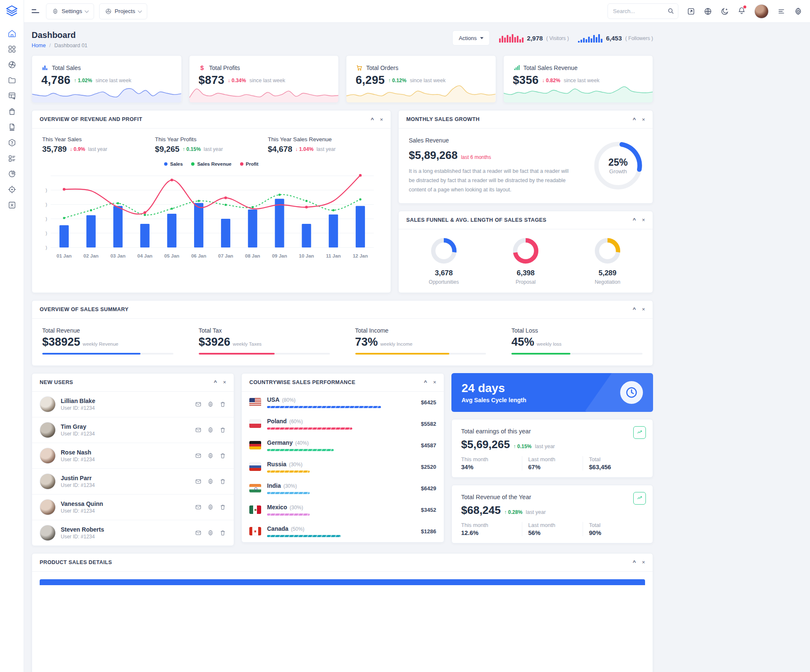 The height and width of the screenshot is (672, 810). Describe the element at coordinates (289, 514) in the screenshot. I see `country-progress-bar` at that location.